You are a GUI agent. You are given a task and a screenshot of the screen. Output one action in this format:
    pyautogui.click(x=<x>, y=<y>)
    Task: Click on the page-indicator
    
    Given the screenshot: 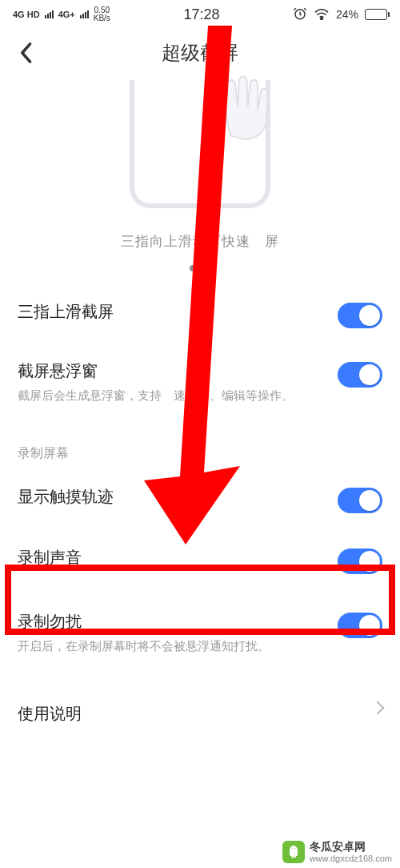 What is the action you would take?
    pyautogui.click(x=200, y=268)
    